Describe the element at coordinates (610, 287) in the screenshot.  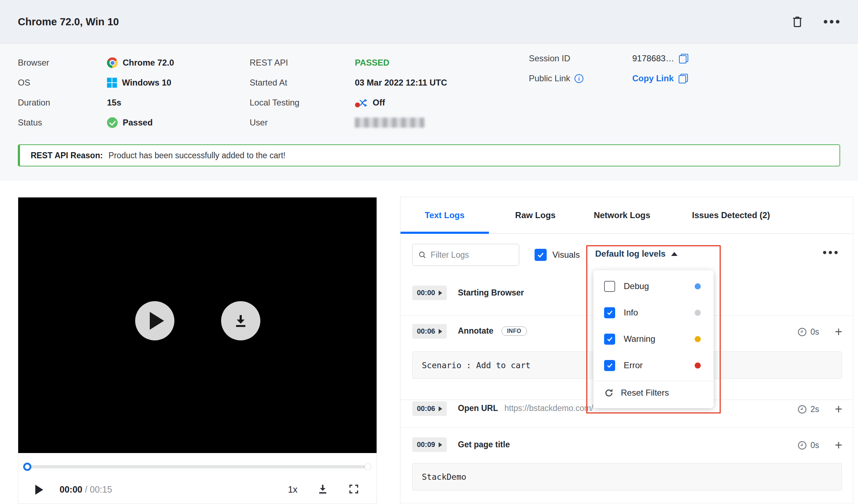
I see `debug-checkbox` at that location.